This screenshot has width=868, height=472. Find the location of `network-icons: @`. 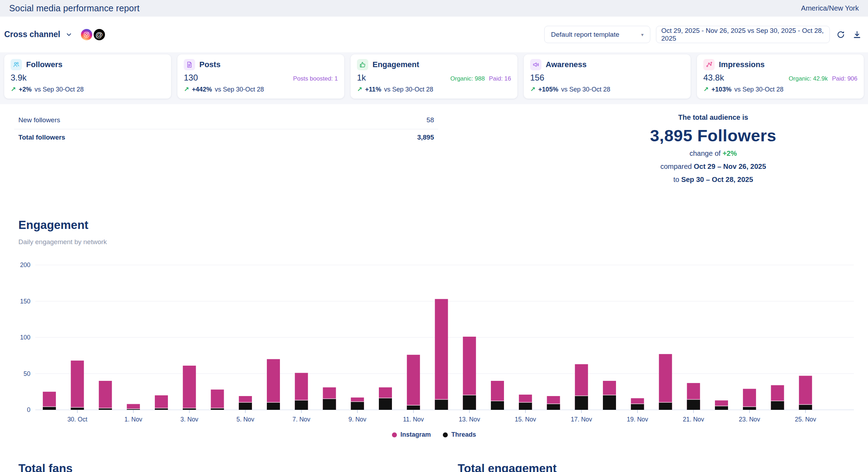

network-icons: @ is located at coordinates (93, 35).